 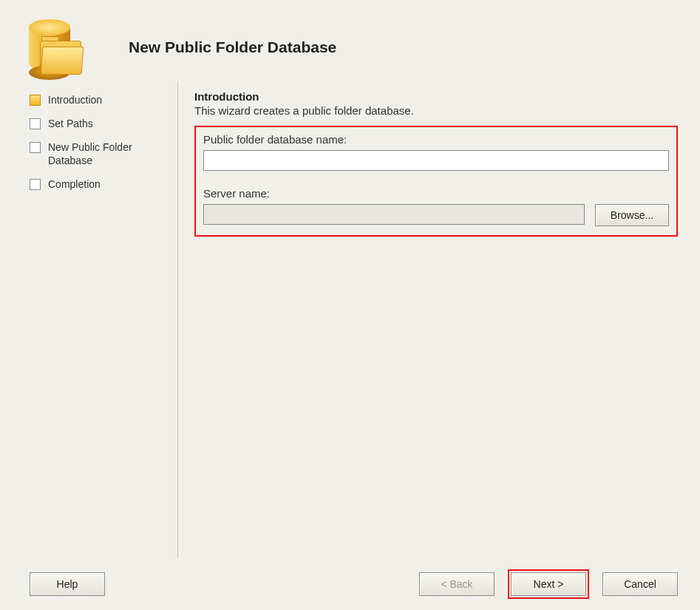 What do you see at coordinates (103, 100) in the screenshot?
I see `step-introduction: Introduction` at bounding box center [103, 100].